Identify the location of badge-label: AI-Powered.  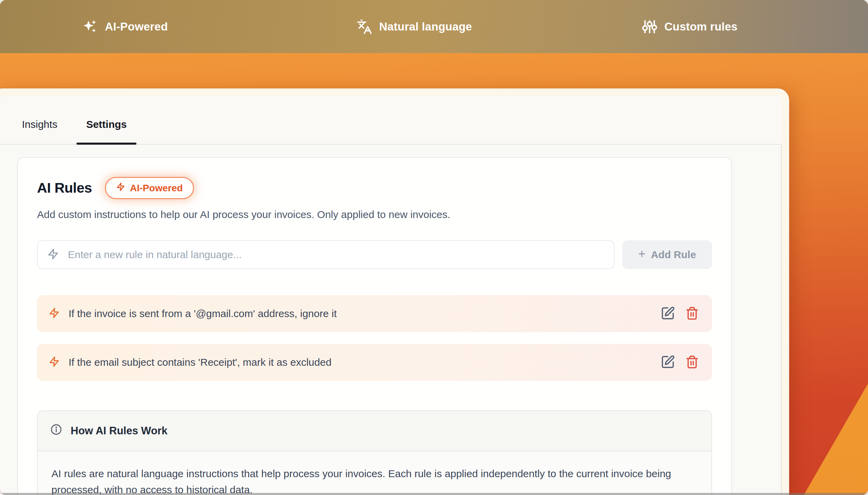
(156, 188).